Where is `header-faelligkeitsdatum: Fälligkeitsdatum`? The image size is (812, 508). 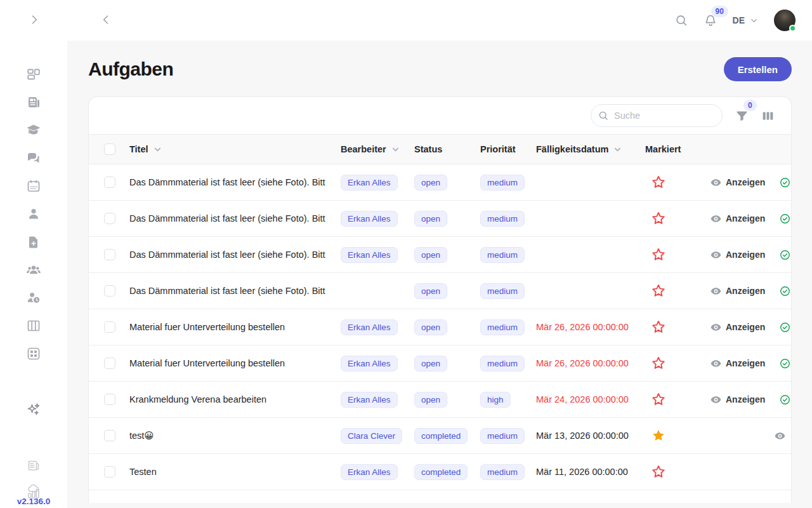 header-faelligkeitsdatum: Fälligkeitsdatum is located at coordinates (591, 149).